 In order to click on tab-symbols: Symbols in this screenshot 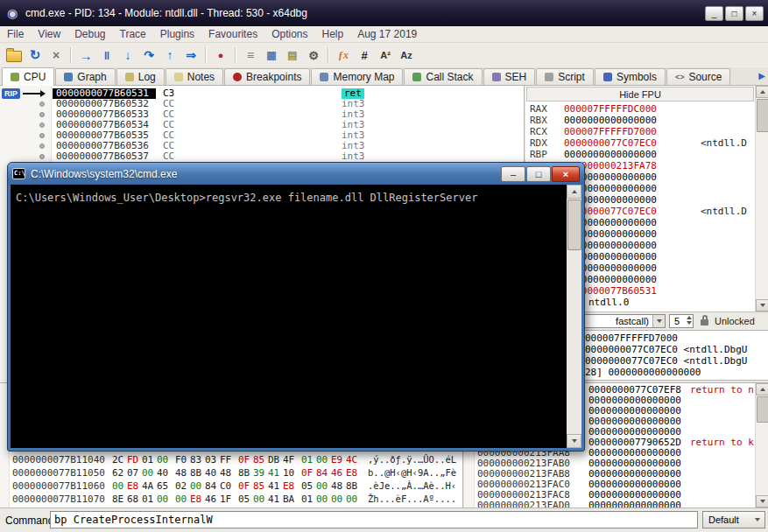, I will do `click(631, 77)`.